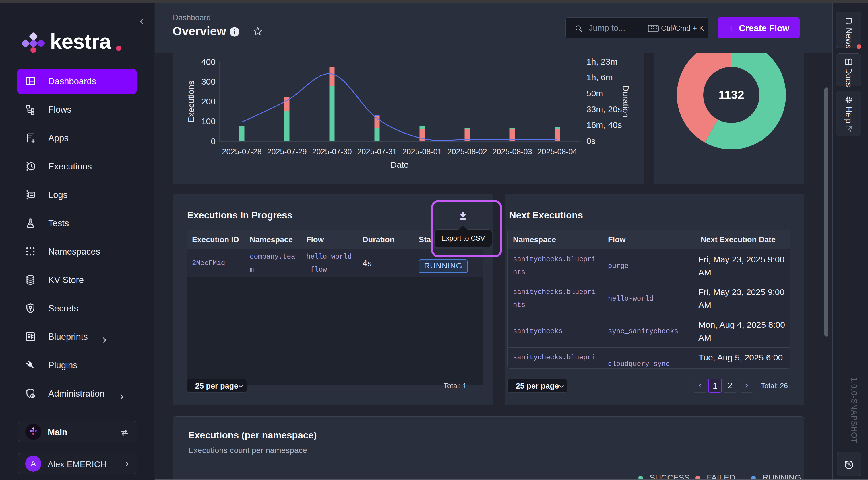  Describe the element at coordinates (208, 101) in the screenshot. I see `svg-text: 200` at that location.